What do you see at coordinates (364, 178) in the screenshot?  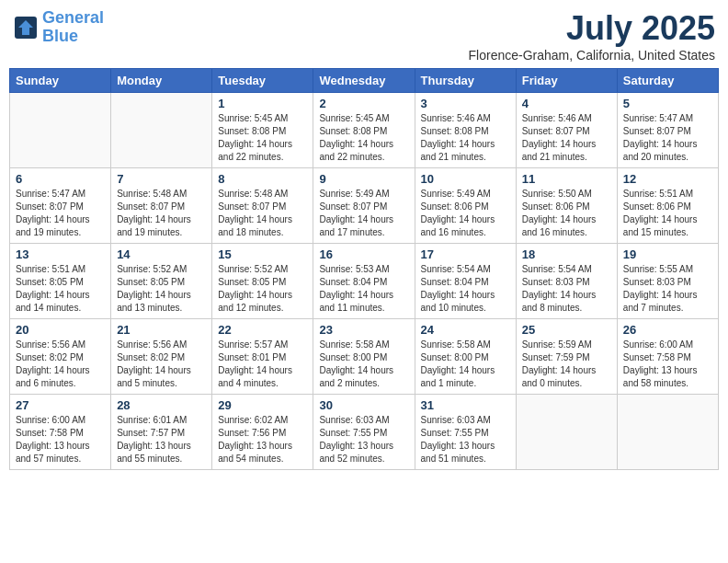 I see `day-number: 9` at bounding box center [364, 178].